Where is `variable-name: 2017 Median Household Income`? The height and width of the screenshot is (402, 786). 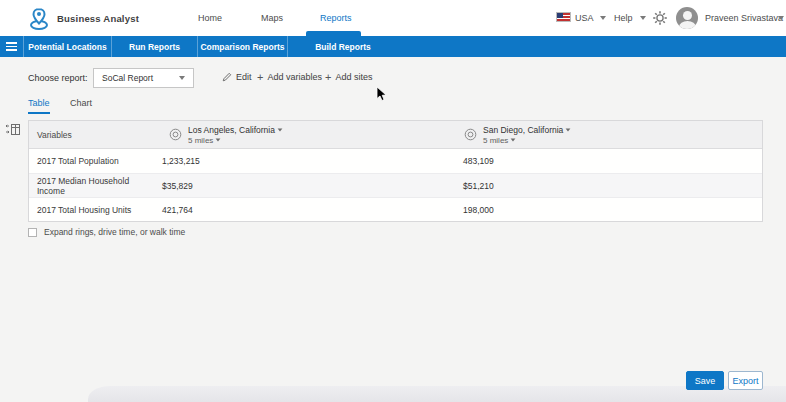 variable-name: 2017 Median Household Income is located at coordinates (92, 186).